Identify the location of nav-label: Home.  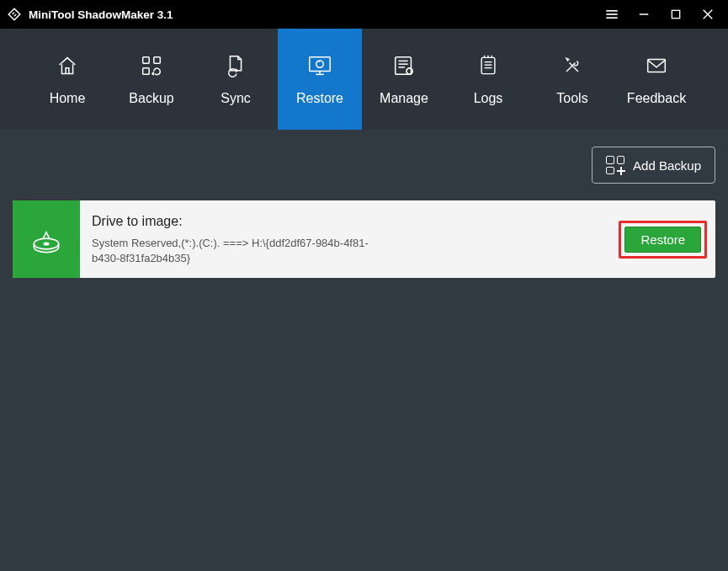
(67, 99).